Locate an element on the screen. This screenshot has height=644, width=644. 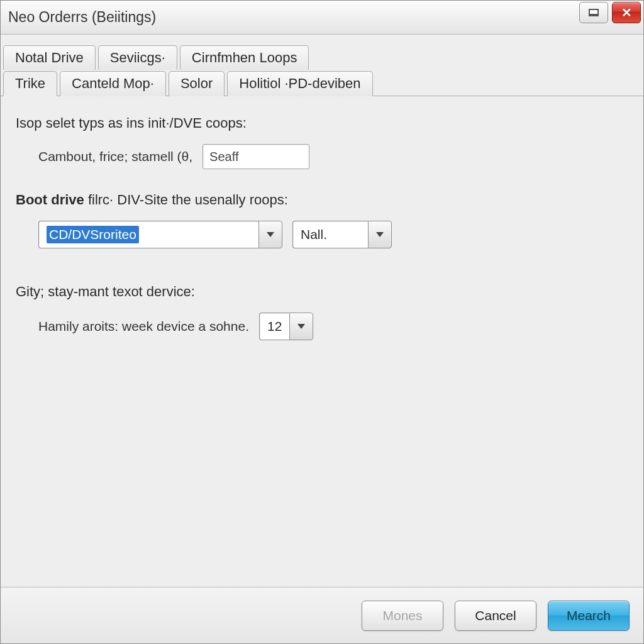
window-controls: ✕ is located at coordinates (610, 13).